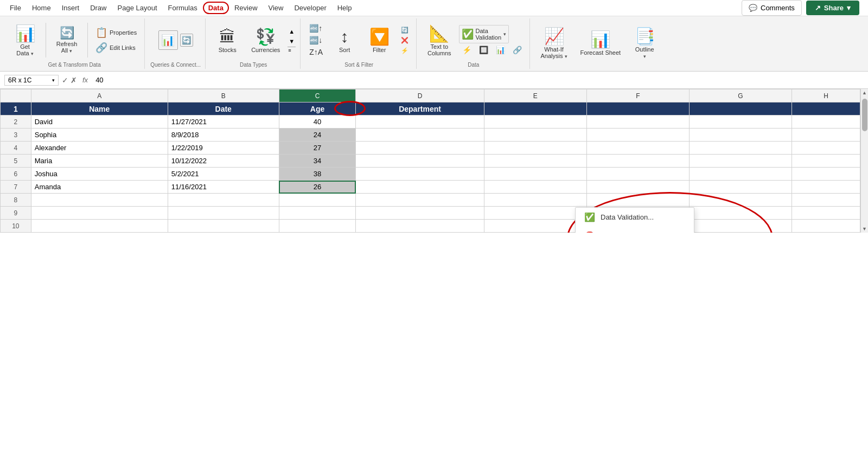  Describe the element at coordinates (25, 40) in the screenshot. I see `get-data-button: 📊 GetData ▾` at that location.